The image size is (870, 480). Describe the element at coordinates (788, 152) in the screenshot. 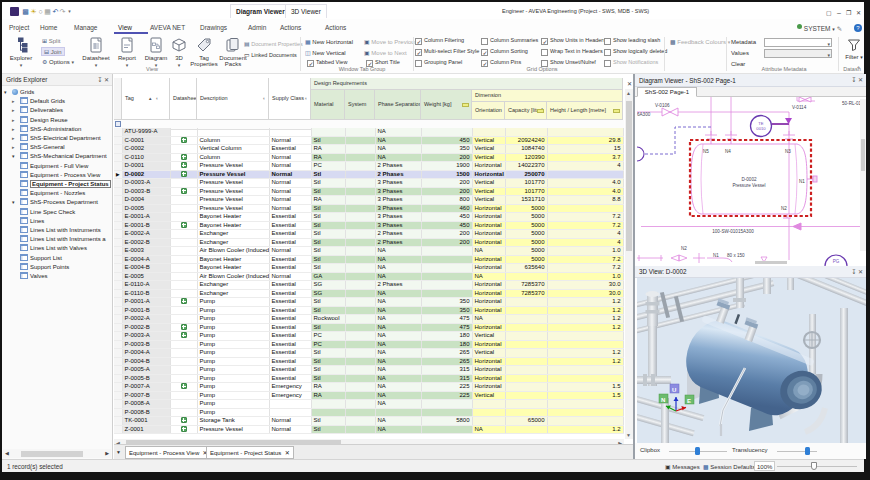

I see `svg-text: N3` at that location.